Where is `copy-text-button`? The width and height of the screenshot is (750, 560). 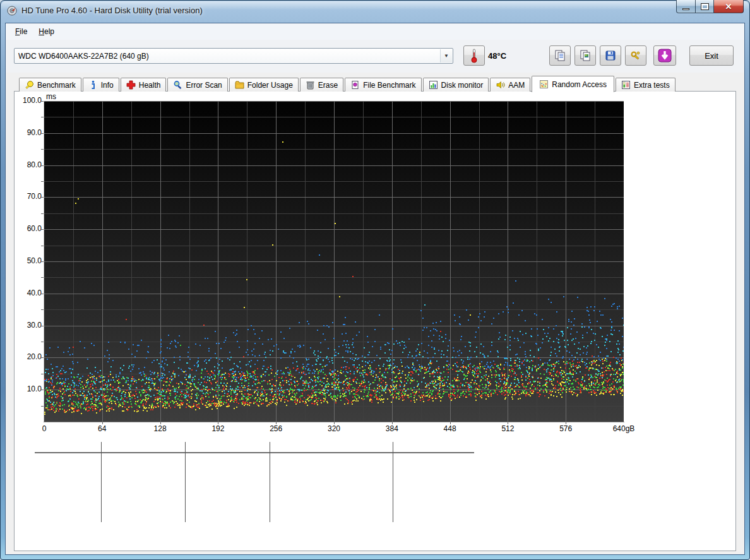
copy-text-button is located at coordinates (560, 56).